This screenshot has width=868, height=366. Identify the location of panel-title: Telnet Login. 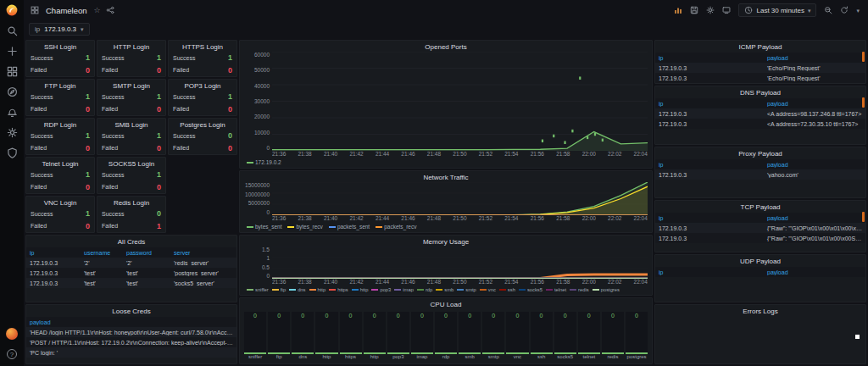
(60, 163).